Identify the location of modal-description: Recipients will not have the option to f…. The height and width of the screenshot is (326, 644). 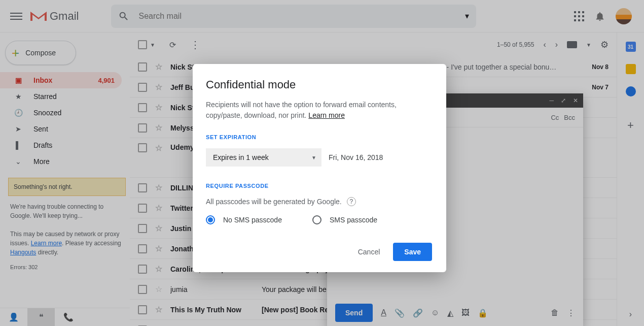
(319, 110).